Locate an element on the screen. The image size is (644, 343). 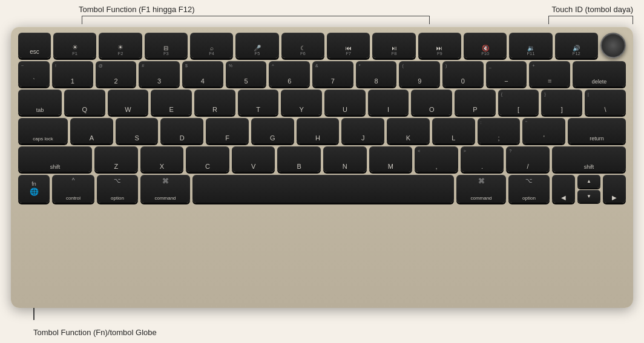
key-z: Z is located at coordinates (116, 159).